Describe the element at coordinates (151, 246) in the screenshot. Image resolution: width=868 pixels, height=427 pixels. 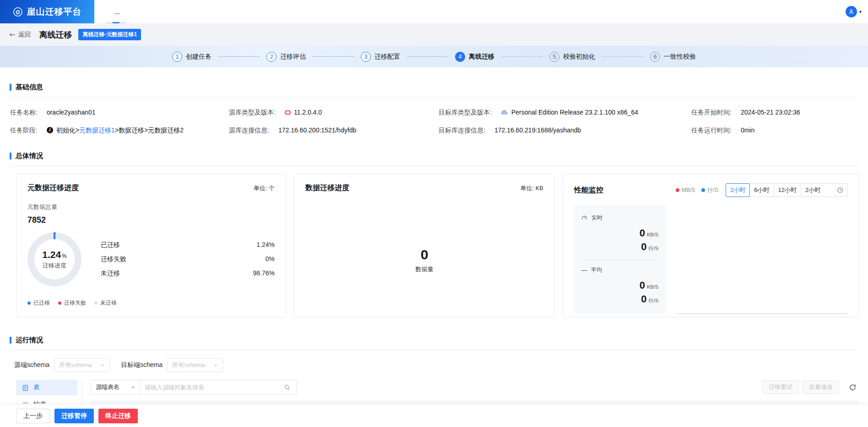
I see `metadata-progress-card: 元数据迁移进度 单位: 个 元数据总量 7852 1.24% 迁移进度 已迁移1…` at that location.